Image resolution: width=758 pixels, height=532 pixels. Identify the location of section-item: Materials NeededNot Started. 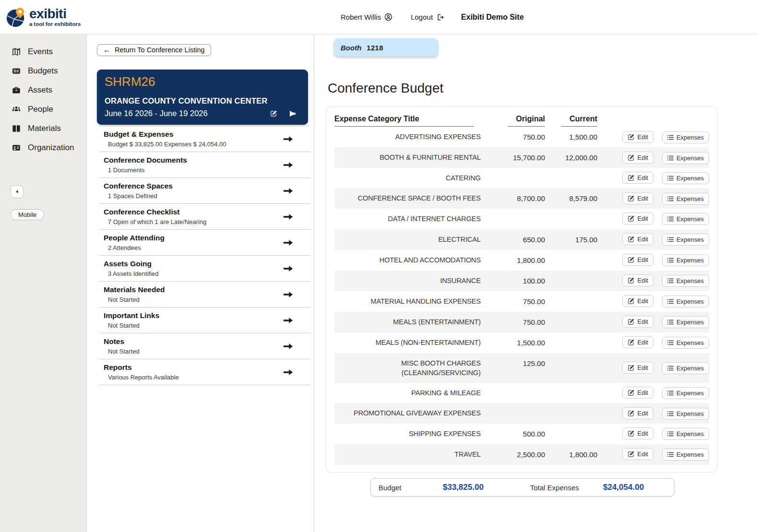
(205, 295).